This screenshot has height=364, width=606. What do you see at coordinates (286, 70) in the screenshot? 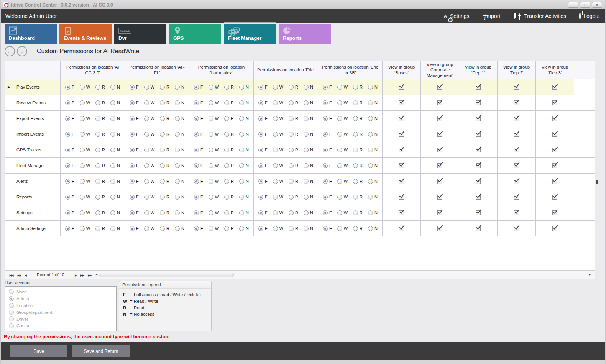
I see `column-header-4: Permissions on location 'Eric'` at bounding box center [286, 70].